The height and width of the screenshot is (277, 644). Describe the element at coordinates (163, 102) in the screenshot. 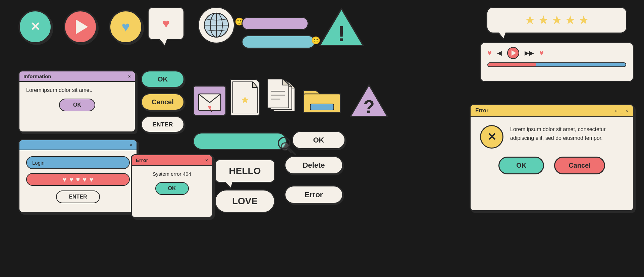

I see `cancel-button-sticker: Cancel` at that location.